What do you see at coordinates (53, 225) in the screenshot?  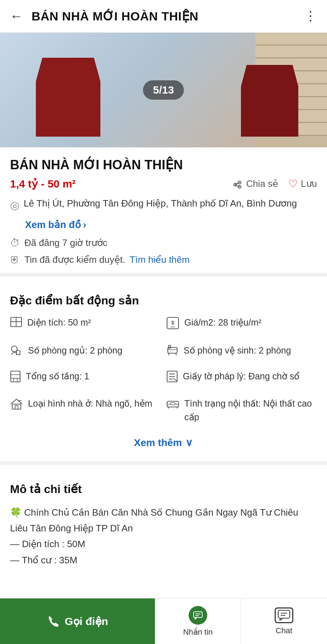 I see `map-link-label: Xem bản đồ` at bounding box center [53, 225].